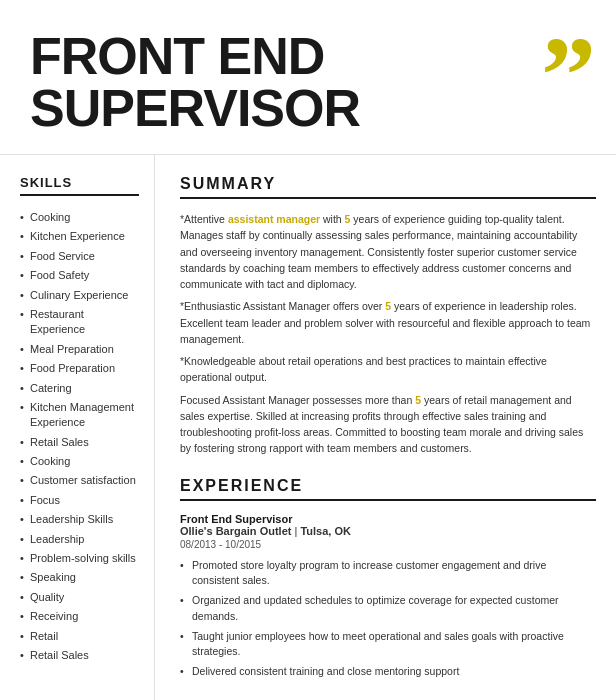 The width and height of the screenshot is (616, 700). What do you see at coordinates (388, 672) in the screenshot?
I see `job-bullet: Delivered consistent training and close …` at bounding box center [388, 672].